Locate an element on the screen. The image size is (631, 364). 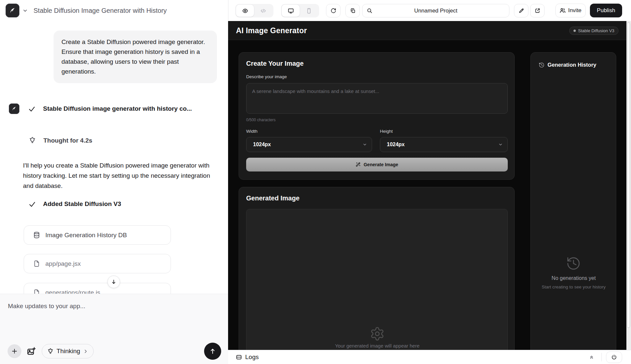
prompt-input is located at coordinates (377, 99).